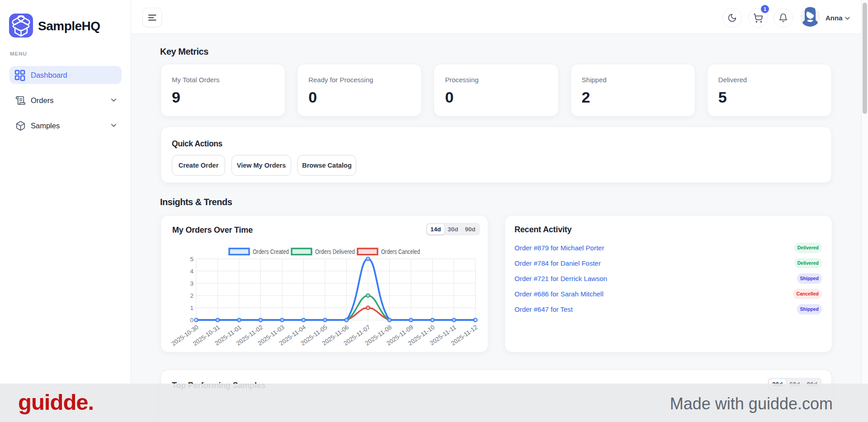 The height and width of the screenshot is (422, 868). What do you see at coordinates (192, 320) in the screenshot?
I see `svg-text: 0` at bounding box center [192, 320].